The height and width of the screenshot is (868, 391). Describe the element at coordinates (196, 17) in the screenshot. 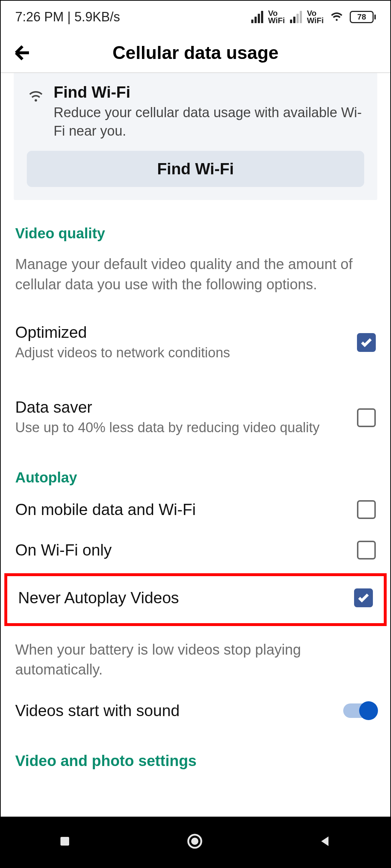

I see `status-bar: 7:26 PM | 5.9KB/s VoWiFi VoWiFi 78` at that location.